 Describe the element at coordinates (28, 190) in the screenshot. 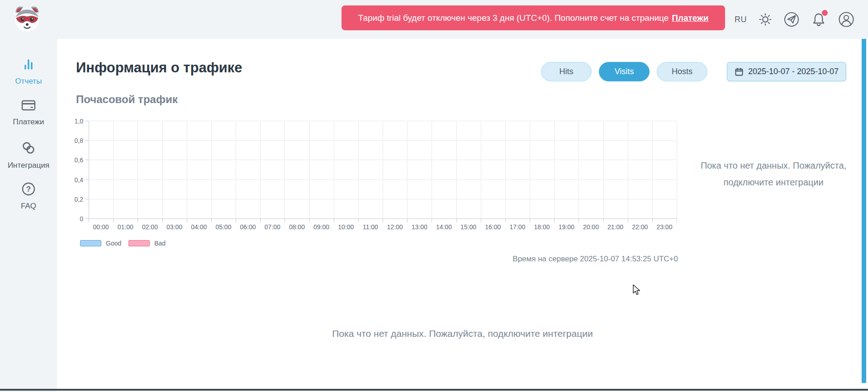

I see `question-circle-icon: ?` at that location.